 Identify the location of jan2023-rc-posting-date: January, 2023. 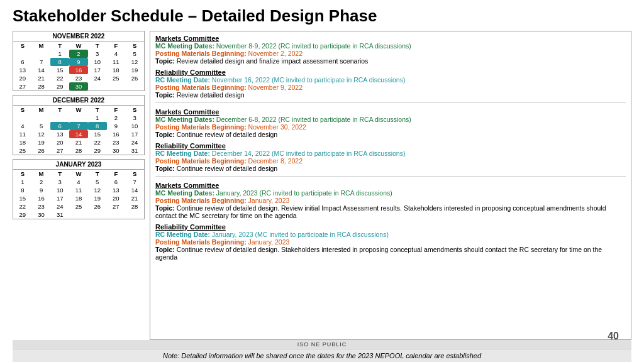
(269, 242).